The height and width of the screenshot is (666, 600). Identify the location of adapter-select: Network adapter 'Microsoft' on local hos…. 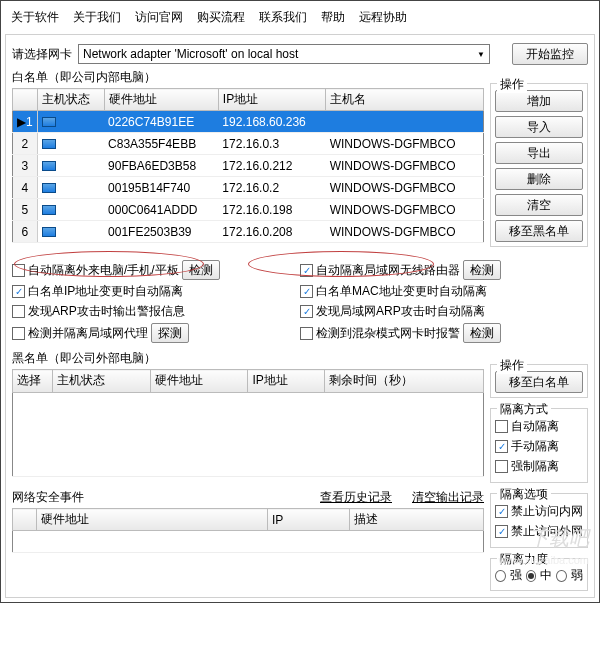
(284, 54).